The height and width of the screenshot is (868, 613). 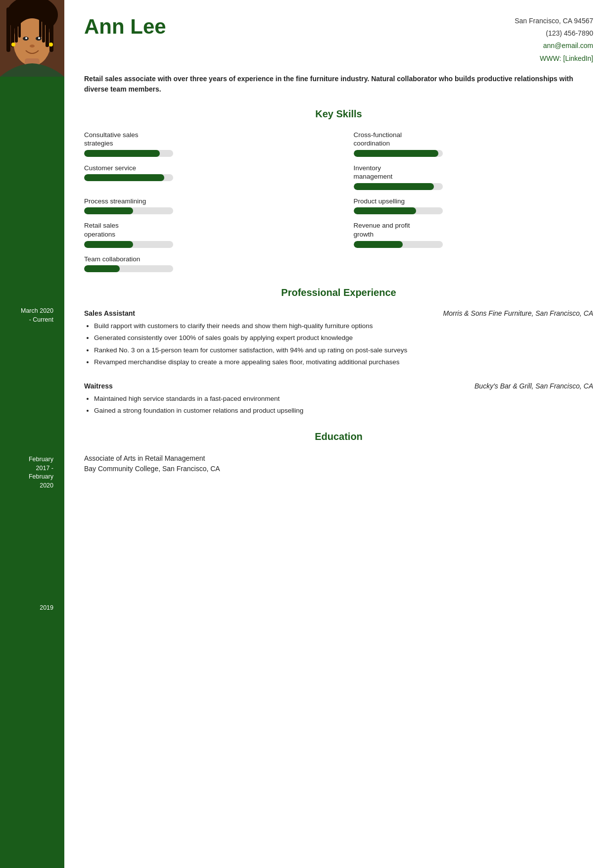 I want to click on skill-item-4: Process streamlining, so click(x=204, y=206).